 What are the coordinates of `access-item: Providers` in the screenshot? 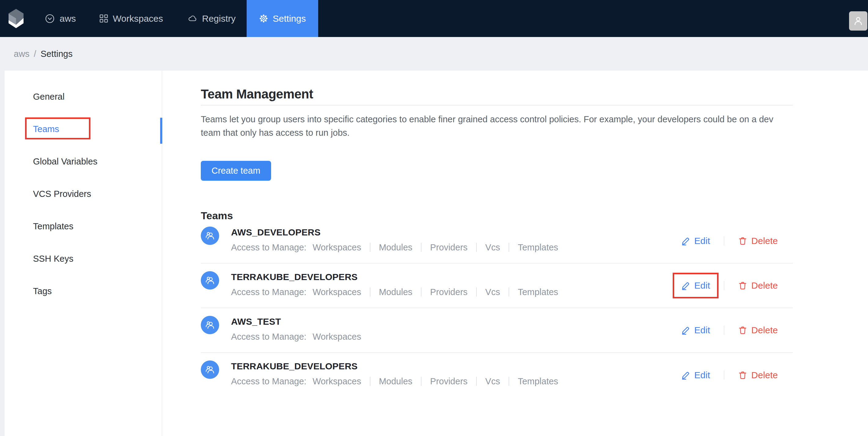 It's located at (440, 248).